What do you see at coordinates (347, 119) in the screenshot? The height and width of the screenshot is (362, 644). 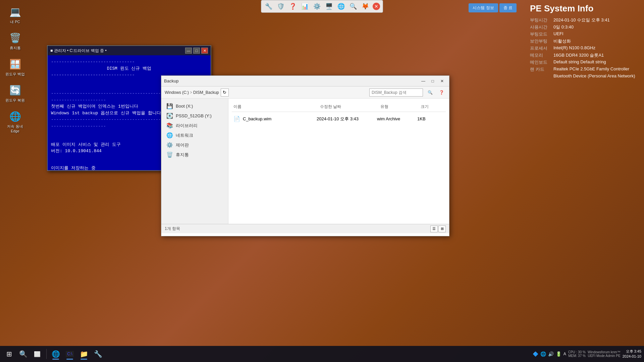 I see `file-modified: 2024-01-10 오후 3:43` at bounding box center [347, 119].